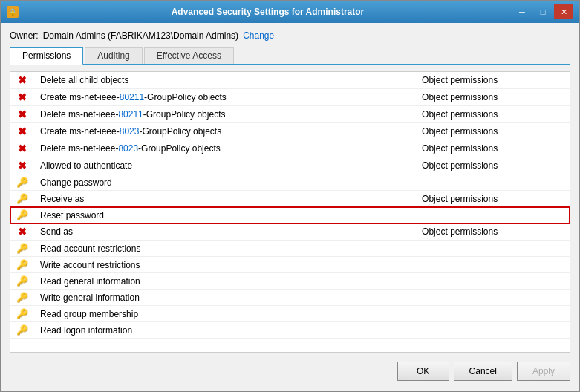 The image size is (580, 392). I want to click on permission-name: Read logon information, so click(157, 330).